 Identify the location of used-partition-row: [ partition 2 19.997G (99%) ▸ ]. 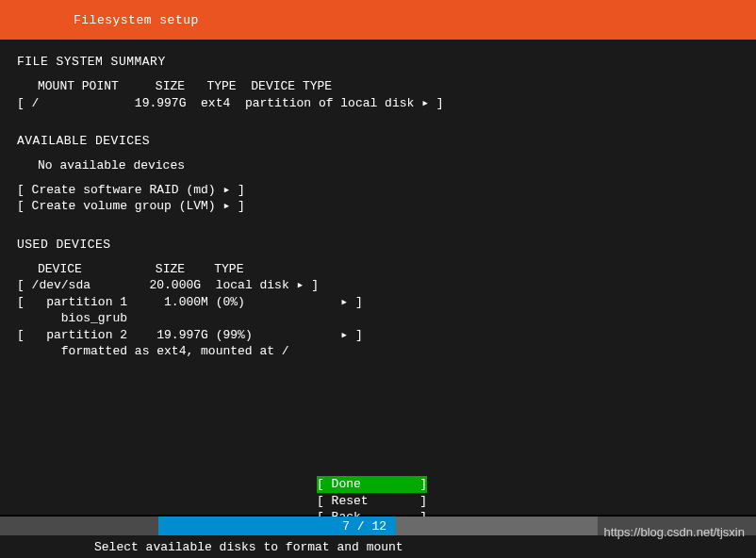
(378, 336).